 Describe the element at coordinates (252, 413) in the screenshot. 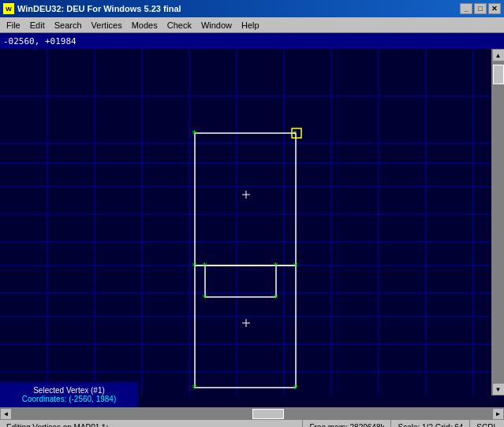

I see `horizontal-scrollbar: ◄ ►` at that location.